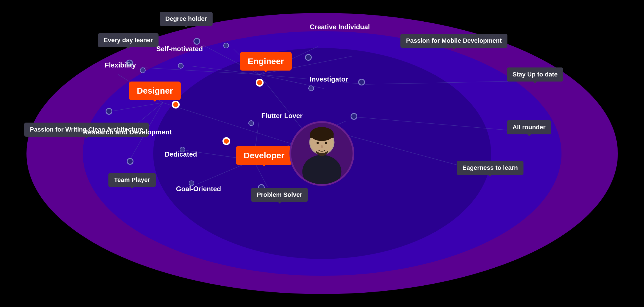  Describe the element at coordinates (186, 19) in the screenshot. I see `degree-holder-label: Degree holder` at that location.